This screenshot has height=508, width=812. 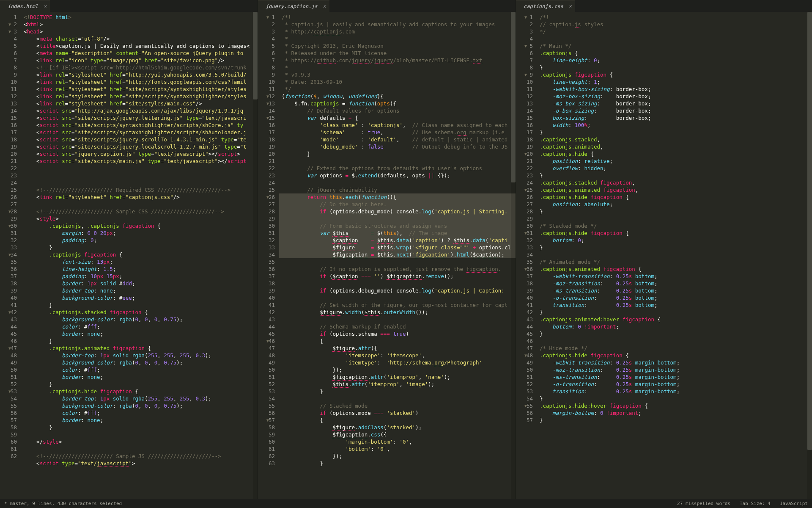 I want to click on tab-jquery-caption-js: jquery.caption.js ×, so click(x=294, y=6).